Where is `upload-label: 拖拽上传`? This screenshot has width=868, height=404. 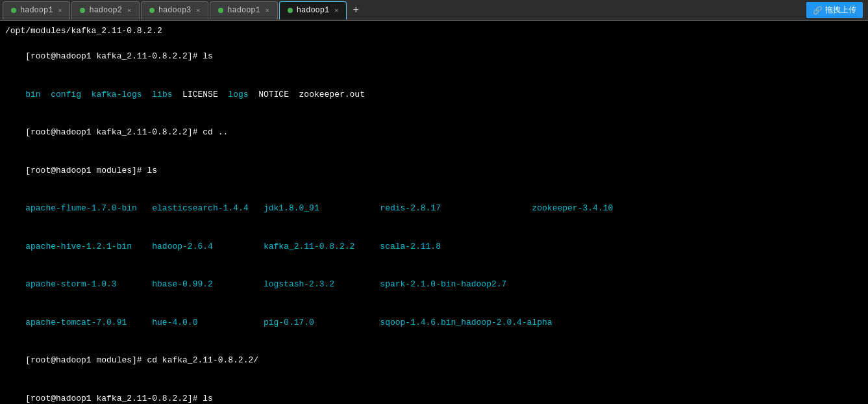 upload-label: 拖拽上传 is located at coordinates (841, 10).